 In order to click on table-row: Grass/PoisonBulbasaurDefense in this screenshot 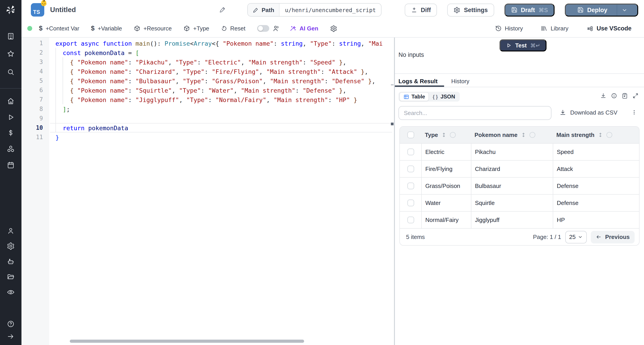, I will do `click(520, 186)`.